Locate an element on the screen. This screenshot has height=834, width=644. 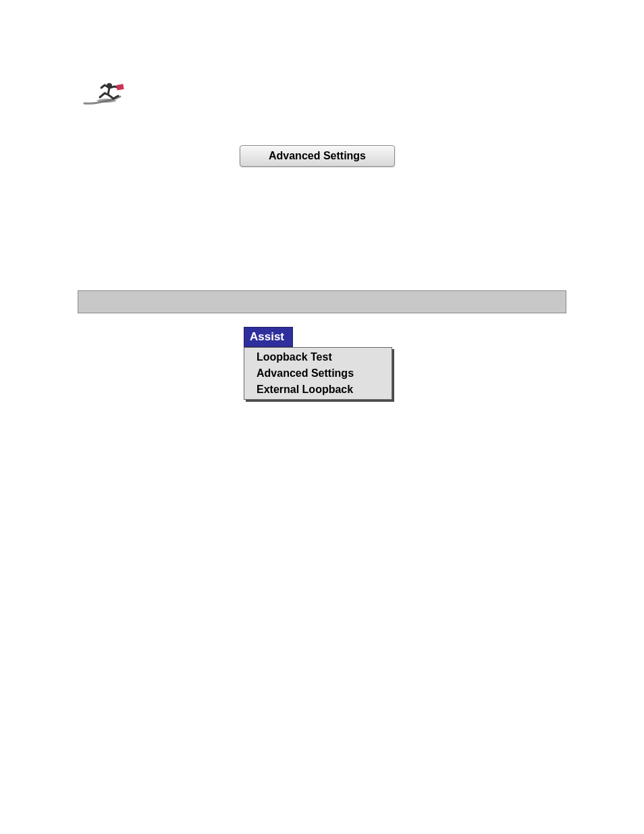
advanced-settings-button: Advanced Settings is located at coordinates (317, 156).